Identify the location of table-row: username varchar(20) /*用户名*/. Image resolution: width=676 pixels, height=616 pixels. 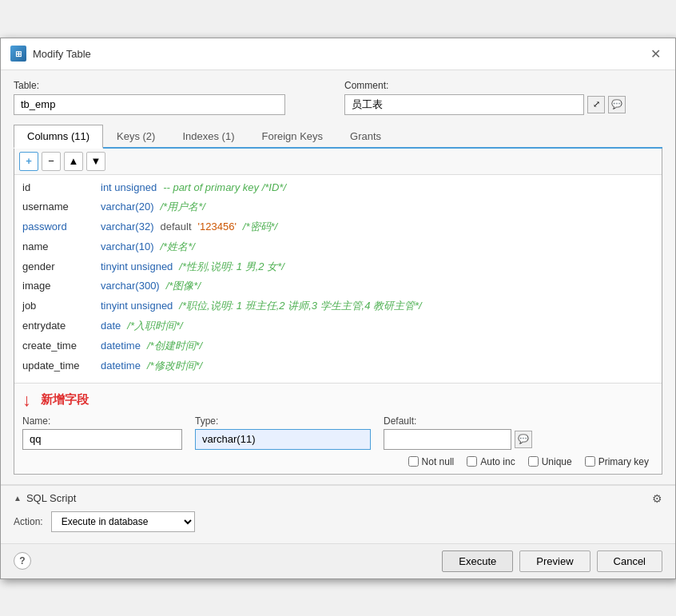
(338, 208).